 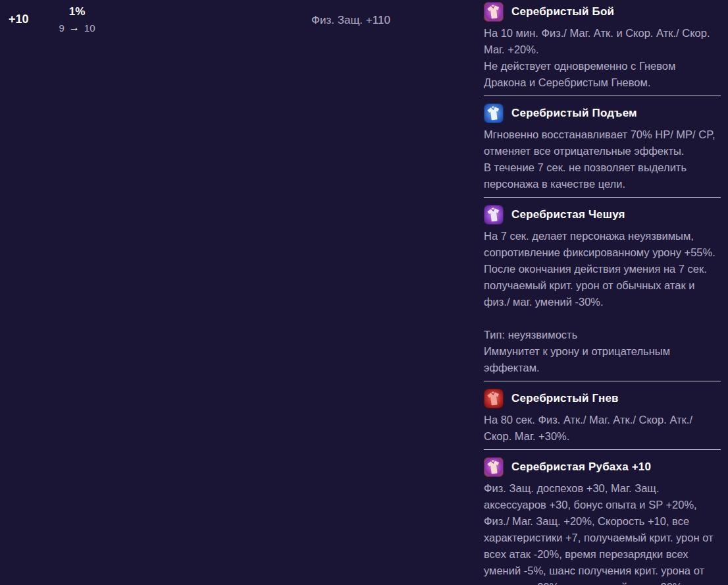 I want to click on skill-description-line: Тип: неуязвимость, so click(x=602, y=335).